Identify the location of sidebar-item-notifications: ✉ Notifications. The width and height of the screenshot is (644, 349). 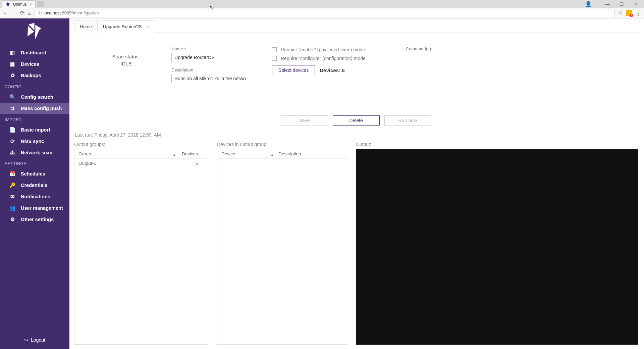
(35, 197).